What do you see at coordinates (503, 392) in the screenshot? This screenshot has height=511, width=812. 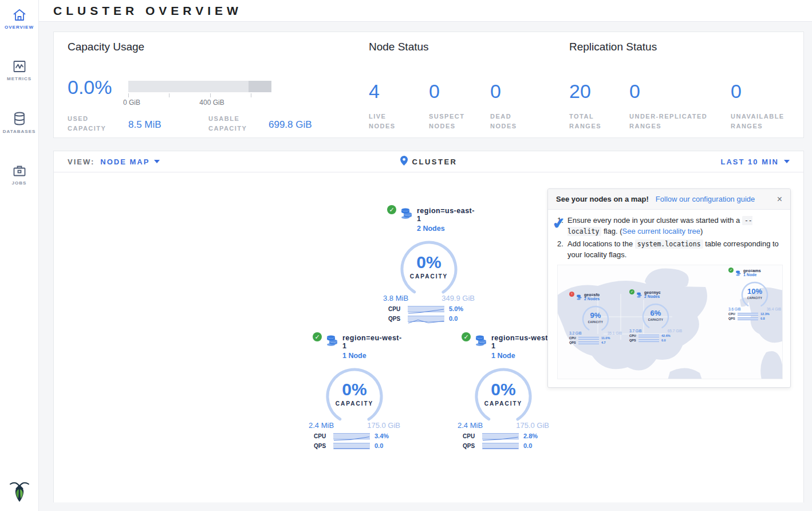 I see `node-group-us-west-1: ✓ region=us-west-1 1 Node 0% CAPACITY 2.…` at bounding box center [503, 392].